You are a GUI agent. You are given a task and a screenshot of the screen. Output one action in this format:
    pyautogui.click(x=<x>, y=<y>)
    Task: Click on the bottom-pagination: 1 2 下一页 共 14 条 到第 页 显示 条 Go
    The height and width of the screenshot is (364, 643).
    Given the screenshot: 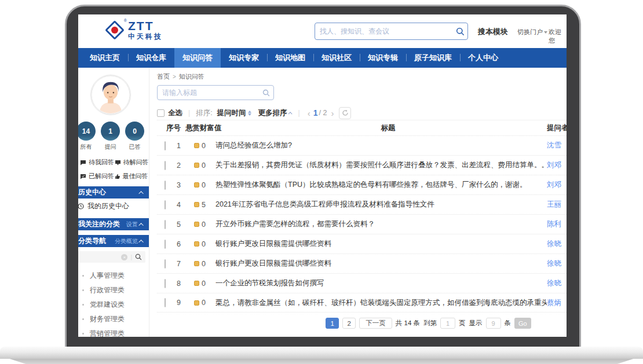 What is the action you would take?
    pyautogui.click(x=395, y=323)
    